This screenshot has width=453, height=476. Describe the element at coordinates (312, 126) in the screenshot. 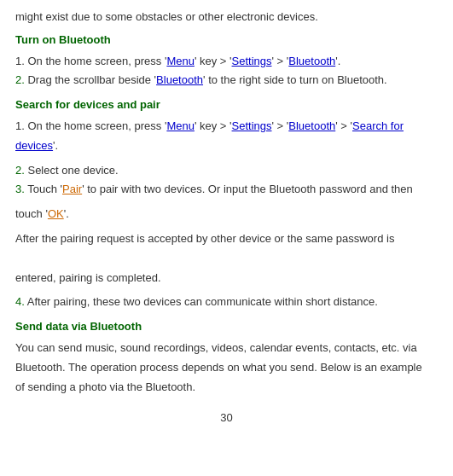

I see `s2-item1-bluetooth: Bluetooth` at that location.